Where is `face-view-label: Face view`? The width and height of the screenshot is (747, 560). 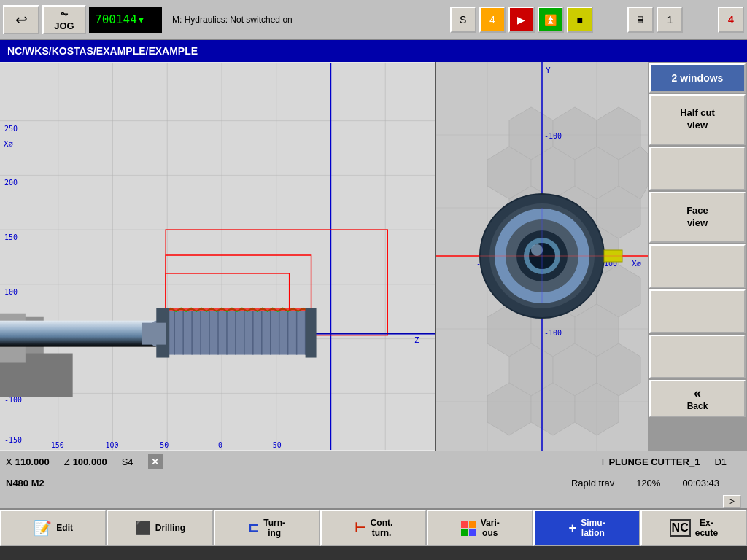 face-view-label: Face view is located at coordinates (697, 217).